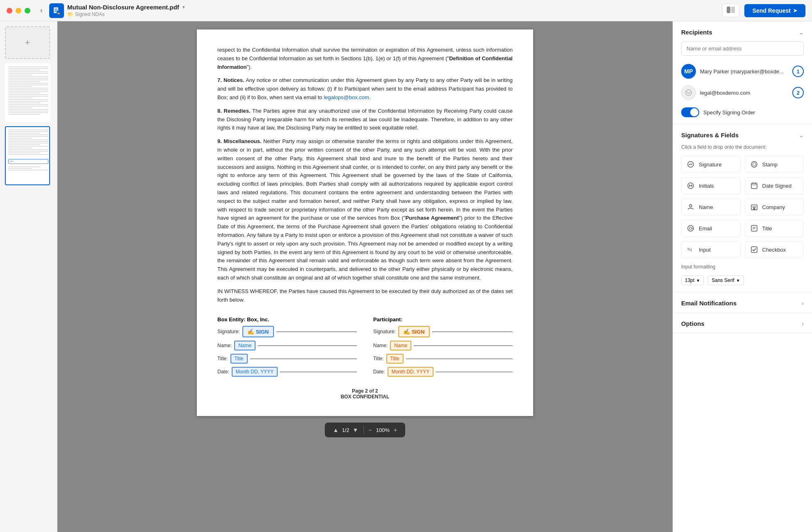  Describe the element at coordinates (414, 332) in the screenshot. I see `participant-sign-field: ✍ SIGN` at that location.